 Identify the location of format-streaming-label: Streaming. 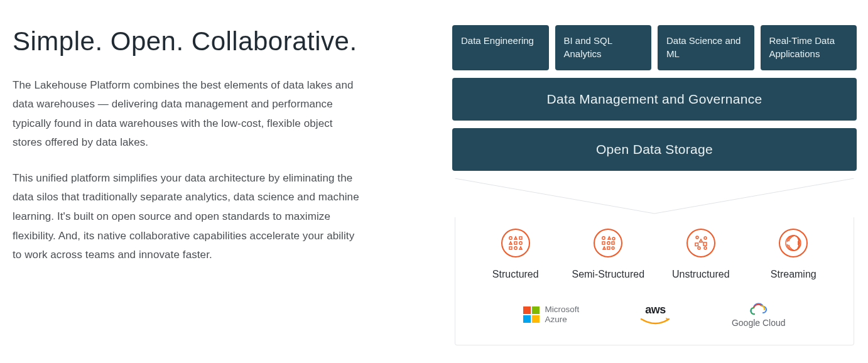
(794, 274).